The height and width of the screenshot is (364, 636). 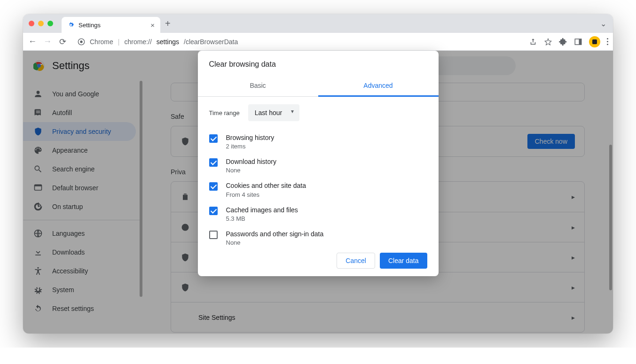 What do you see at coordinates (71, 25) in the screenshot?
I see `gear-icon` at bounding box center [71, 25].